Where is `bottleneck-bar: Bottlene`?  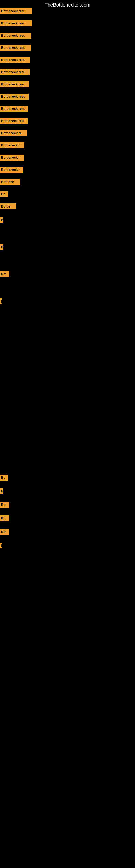
bottleneck-bar: Bottlene is located at coordinates (10, 182).